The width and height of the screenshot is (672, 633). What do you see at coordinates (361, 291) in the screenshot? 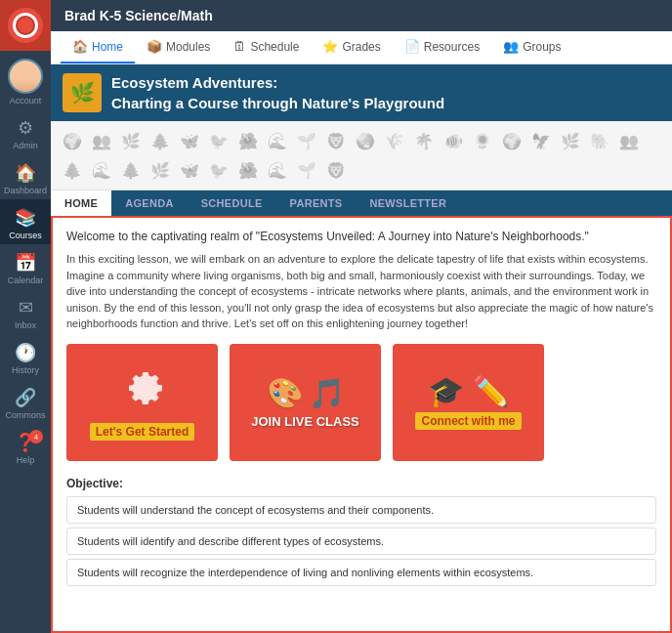
I see `body-text: In this exciting lesson, we will embark …` at bounding box center [361, 291].